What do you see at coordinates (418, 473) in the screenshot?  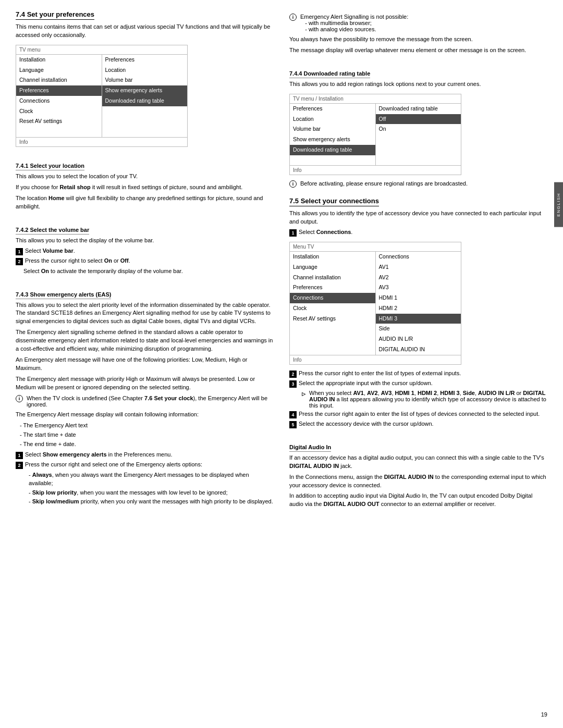 I see `section-digital-audio: Digital Audio In If an accessory device …` at bounding box center [418, 473].